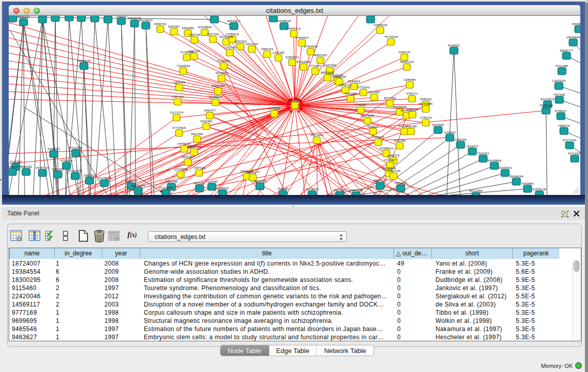 The width and height of the screenshot is (588, 372). What do you see at coordinates (506, 168) in the screenshot?
I see `svg-text: 01429401` at bounding box center [506, 168].